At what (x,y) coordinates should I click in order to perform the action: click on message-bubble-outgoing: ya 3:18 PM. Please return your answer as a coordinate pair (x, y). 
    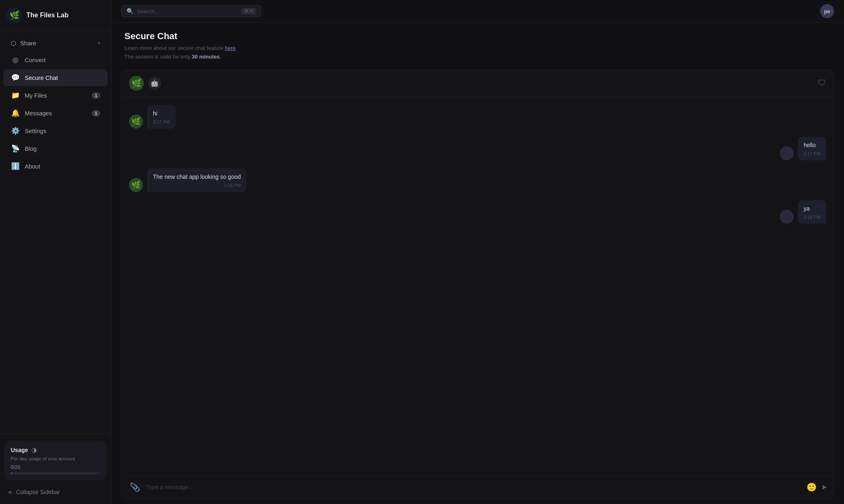
    Looking at the image, I should click on (812, 212).